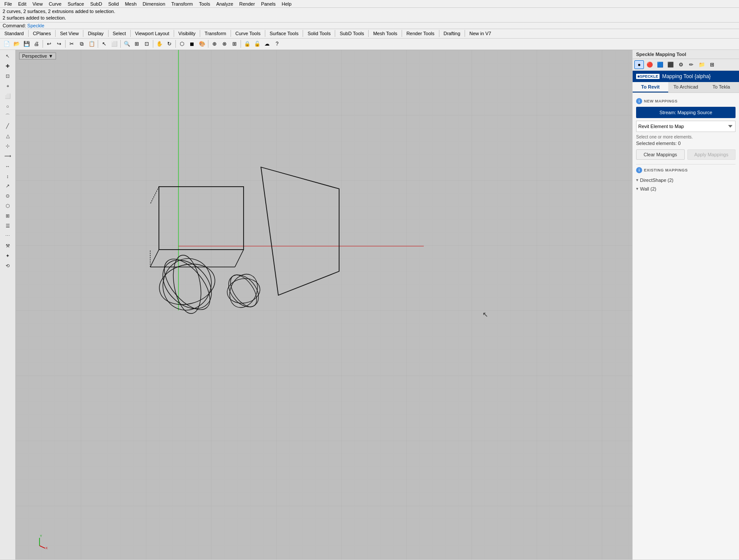 The height and width of the screenshot is (560, 739). Describe the element at coordinates (8, 266) in the screenshot. I see `left-tool-22: ⟲` at that location.